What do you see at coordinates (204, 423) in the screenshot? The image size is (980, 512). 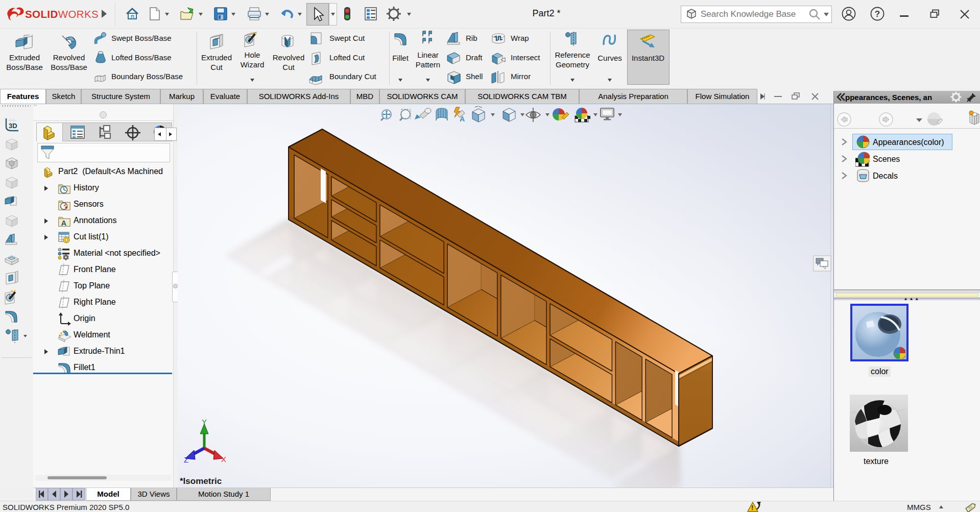 I see `svg-text: Y` at bounding box center [204, 423].